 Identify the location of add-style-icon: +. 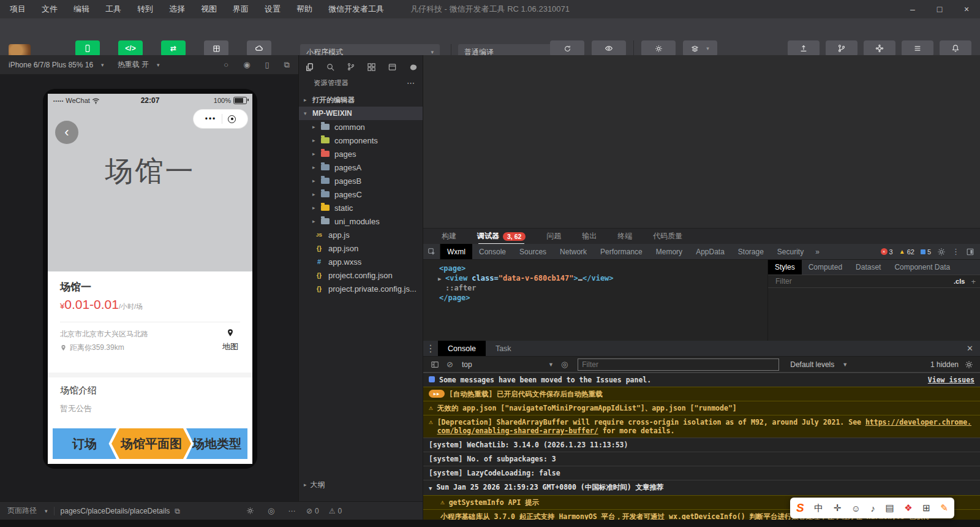
(973, 282).